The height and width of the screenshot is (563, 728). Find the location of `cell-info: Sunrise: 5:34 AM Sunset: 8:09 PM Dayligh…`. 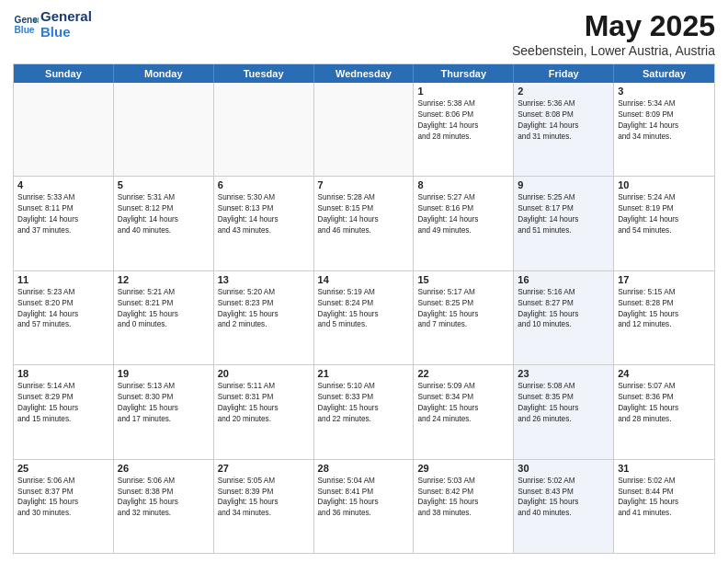

cell-info: Sunrise: 5:34 AM Sunset: 8:09 PM Dayligh… is located at coordinates (664, 121).